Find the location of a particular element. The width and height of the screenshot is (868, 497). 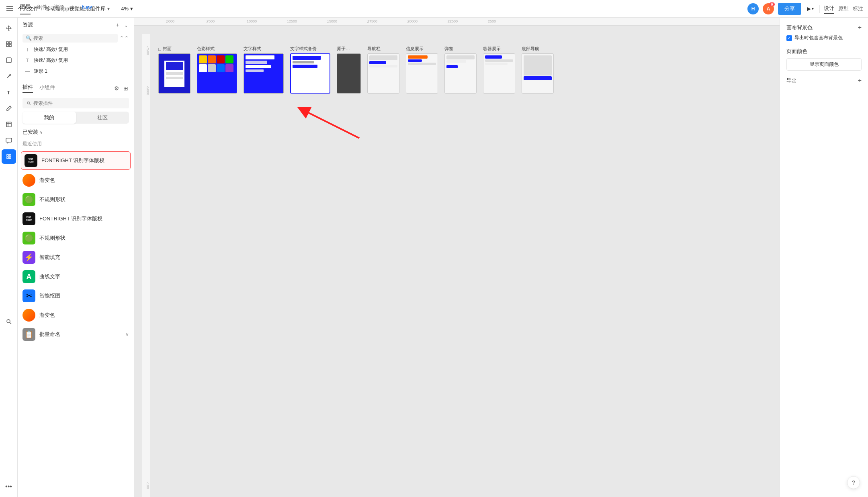

frame-navbar: 导航栏 is located at coordinates (383, 70).